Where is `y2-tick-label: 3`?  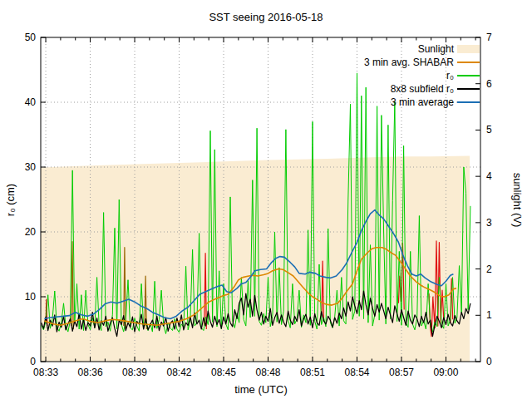 y2-tick-label: 3 is located at coordinates (489, 223).